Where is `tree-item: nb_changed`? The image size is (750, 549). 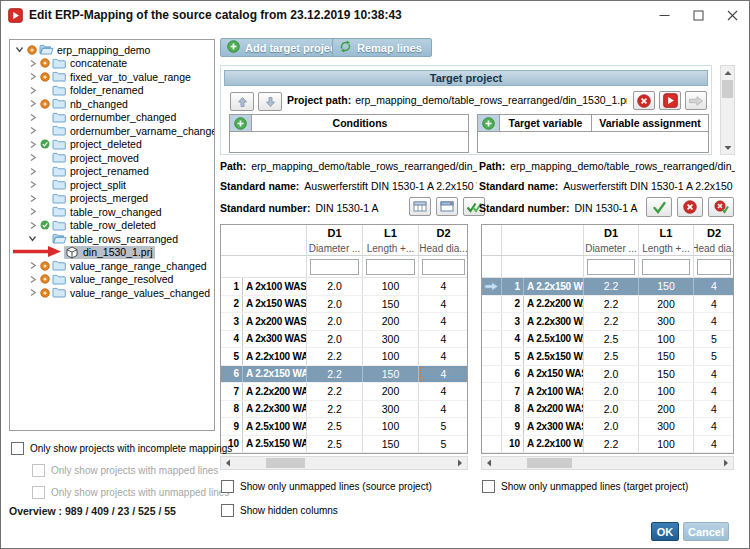
tree-item: nb_changed is located at coordinates (112, 104).